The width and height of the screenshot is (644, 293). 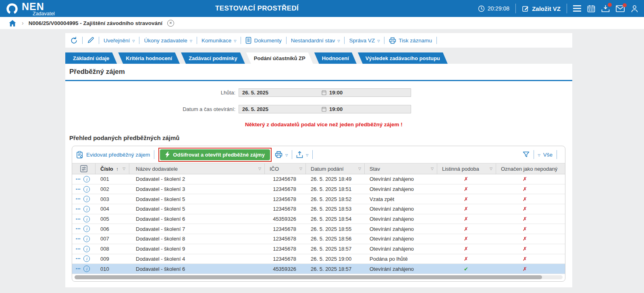 What do you see at coordinates (113, 155) in the screenshot?
I see `register-interest-button: Evidovat předběžný zájem` at bounding box center [113, 155].